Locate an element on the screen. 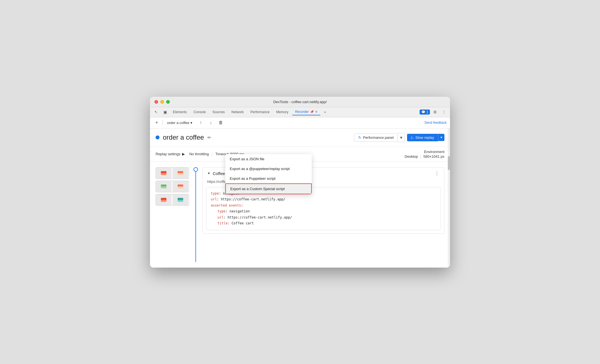 This screenshot has height=364, width=600. recording-header: order a coffee ✏ ↻ Performance panel ▾ ▷… is located at coordinates (300, 138).